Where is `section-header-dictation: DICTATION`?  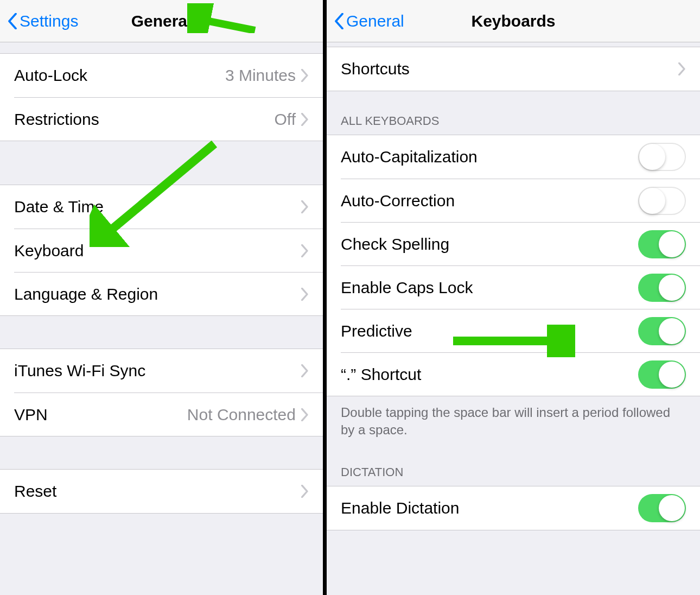 section-header-dictation: DICTATION is located at coordinates (513, 463).